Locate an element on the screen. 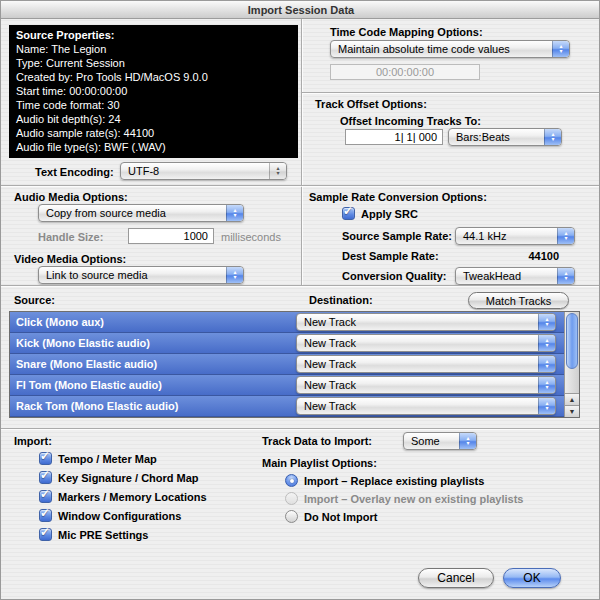 The image size is (600, 600). markers-memory-locations-checkbox: ✓ is located at coordinates (46, 496).